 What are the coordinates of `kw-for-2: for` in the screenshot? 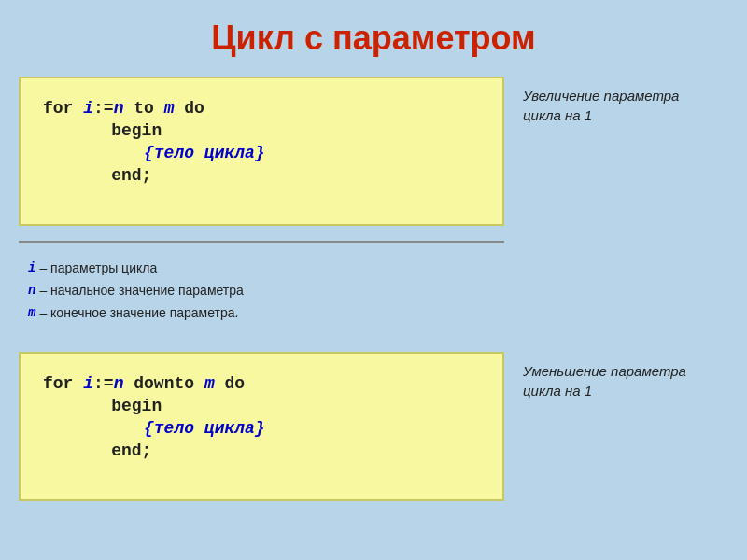 It's located at (63, 384).